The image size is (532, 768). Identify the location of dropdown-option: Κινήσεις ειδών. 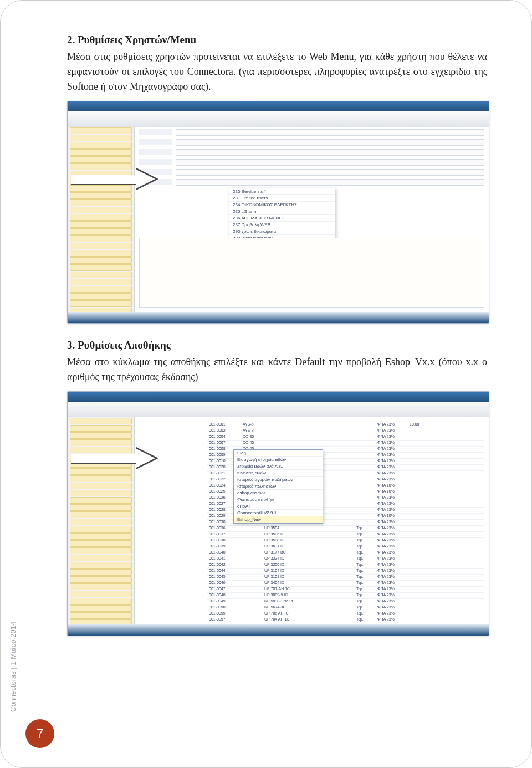
(278, 473).